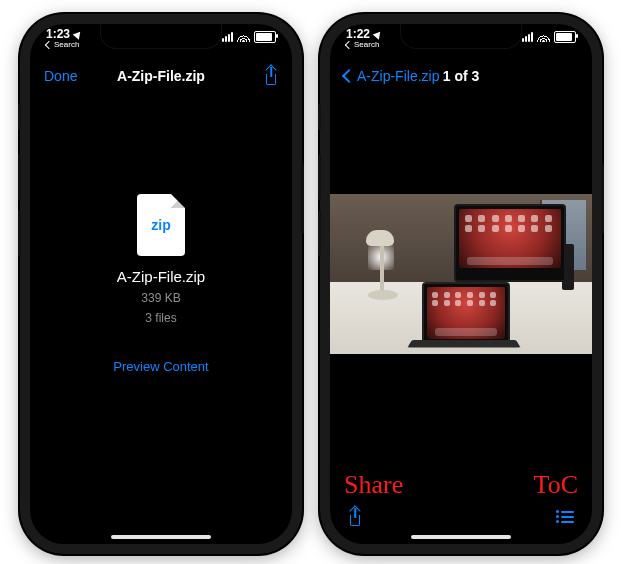 The image size is (621, 564). What do you see at coordinates (161, 76) in the screenshot?
I see `nav-bar: Done A-Zip-File.zip` at bounding box center [161, 76].